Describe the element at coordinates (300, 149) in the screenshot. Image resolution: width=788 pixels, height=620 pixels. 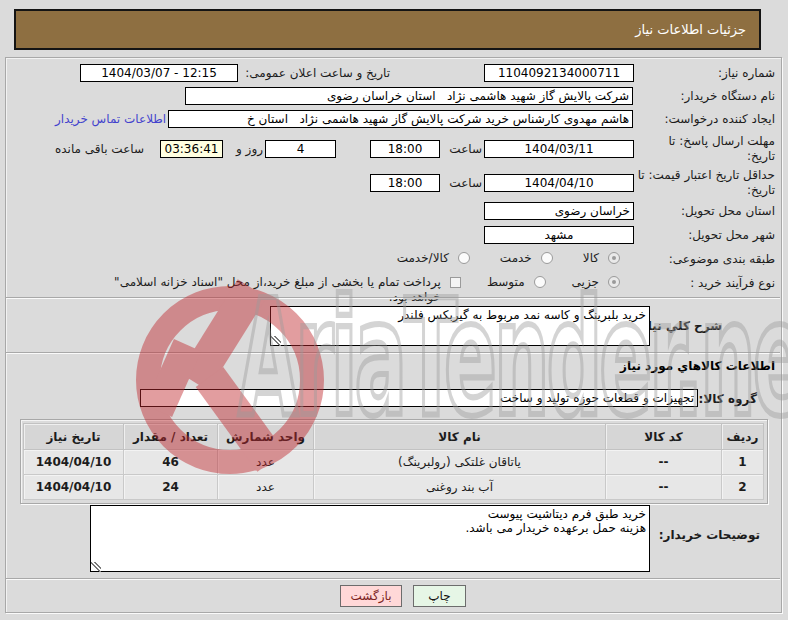
I see `days-remaining-input` at that location.